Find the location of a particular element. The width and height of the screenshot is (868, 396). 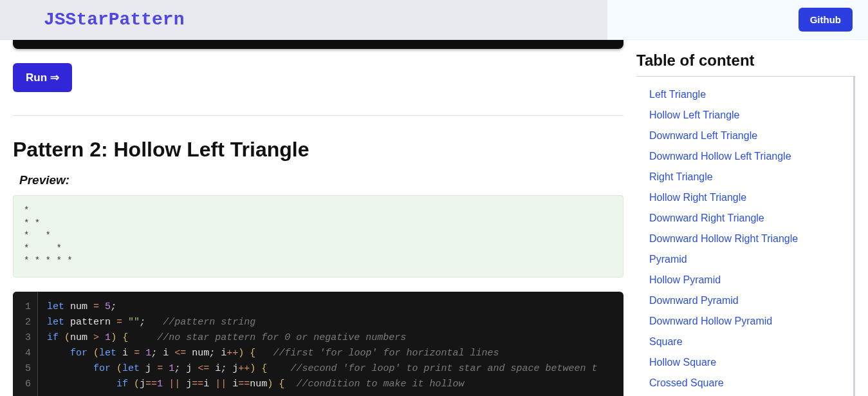

preview-output: * * * * * * * * * * * * is located at coordinates (318, 236).